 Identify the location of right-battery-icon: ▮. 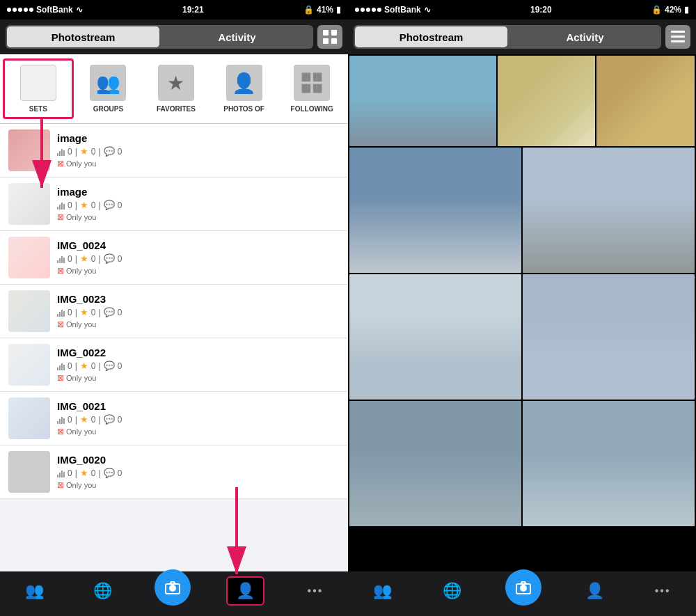
(686, 10).